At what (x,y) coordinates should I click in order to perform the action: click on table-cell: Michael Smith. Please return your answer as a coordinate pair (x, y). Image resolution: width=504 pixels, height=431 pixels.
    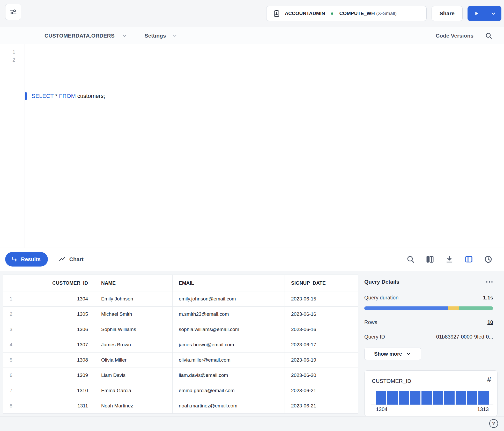
    Looking at the image, I should click on (134, 314).